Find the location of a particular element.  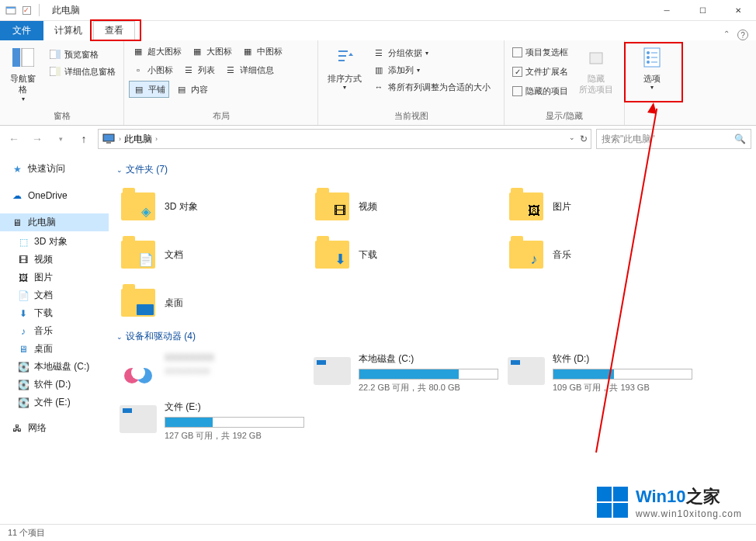

search-input: 搜索"此电脑" 🔍 is located at coordinates (674, 139).